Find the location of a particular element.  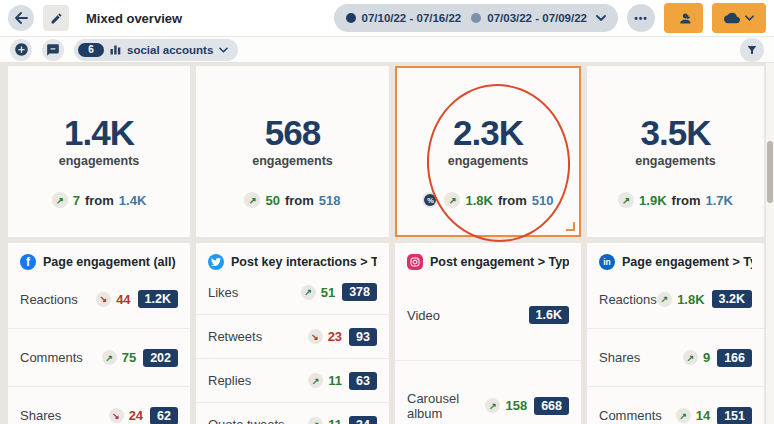

metric-label: Likes is located at coordinates (223, 292).